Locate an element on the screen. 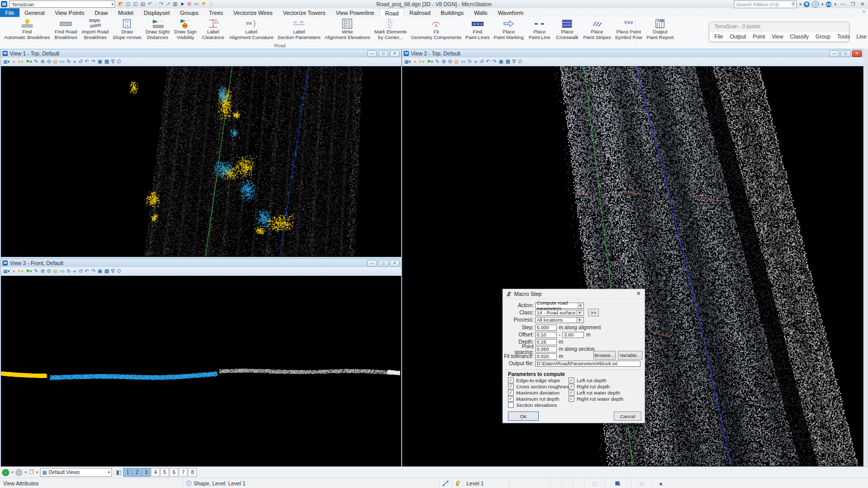 This screenshot has width=868, height=488. undo-icon: ↶ is located at coordinates (150, 4).